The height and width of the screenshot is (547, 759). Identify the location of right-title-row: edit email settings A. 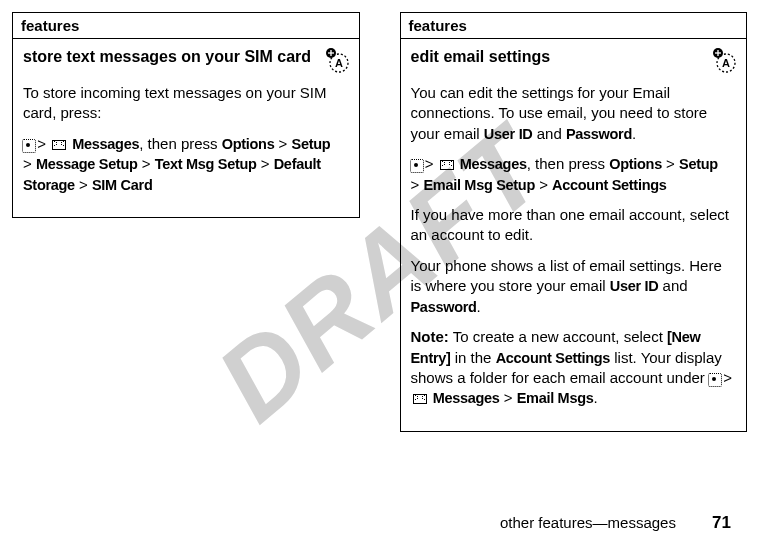
(574, 60).